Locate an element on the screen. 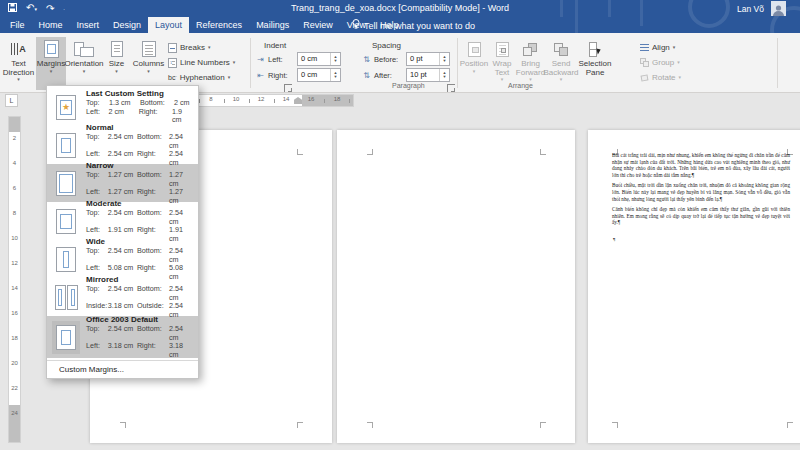 The width and height of the screenshot is (800, 450). paragraph: Bãi cát trắng trải dài, mịn như nhung, k… is located at coordinates (701, 165).